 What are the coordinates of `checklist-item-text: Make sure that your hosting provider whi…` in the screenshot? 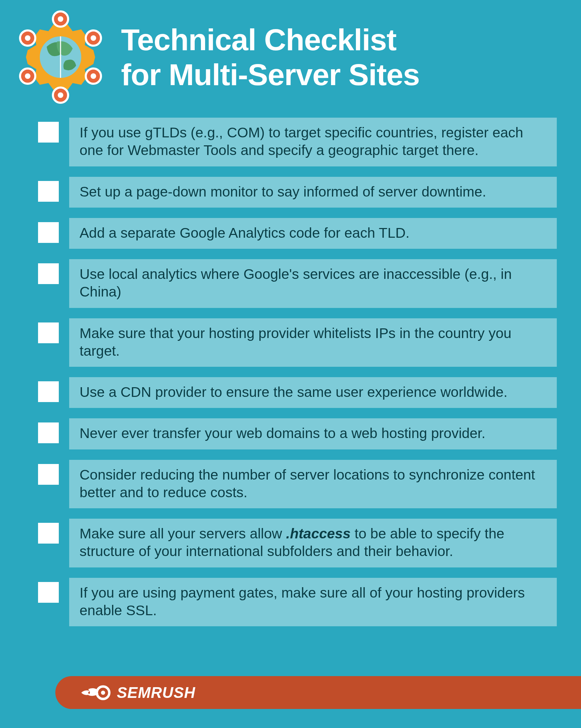 It's located at (313, 343).